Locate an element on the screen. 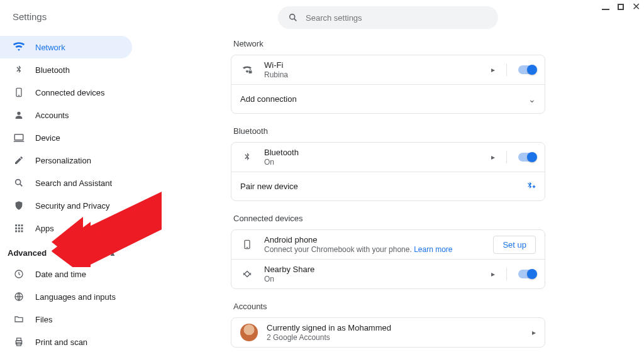 This screenshot has width=644, height=362. sidebar-item-security-privacy: Security and Privacy is located at coordinates (66, 206).